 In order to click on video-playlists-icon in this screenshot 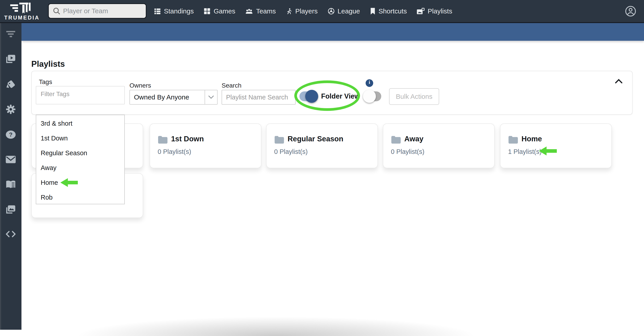, I will do `click(11, 59)`.